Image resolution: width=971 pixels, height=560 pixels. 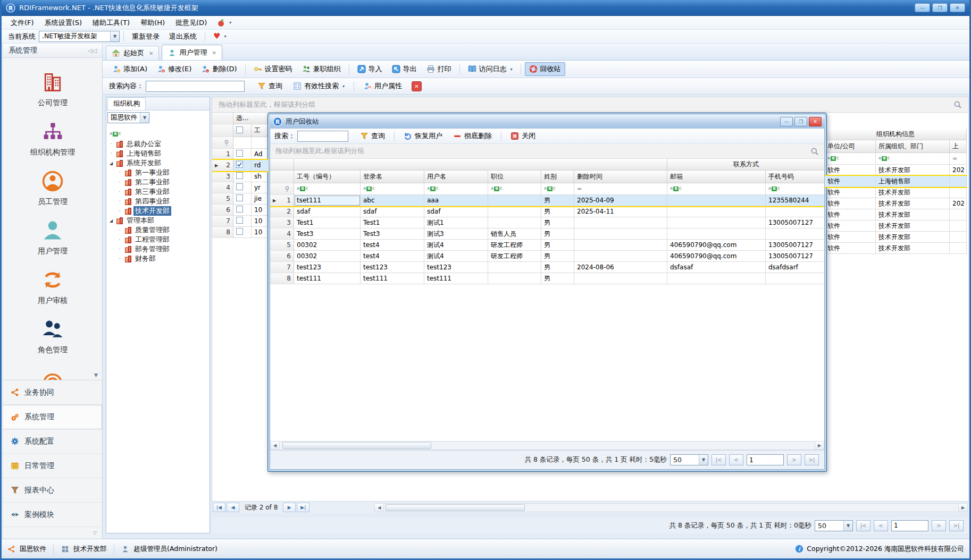 What do you see at coordinates (53, 188) in the screenshot?
I see `sidebar-module-员工管理: 员工管理` at bounding box center [53, 188].